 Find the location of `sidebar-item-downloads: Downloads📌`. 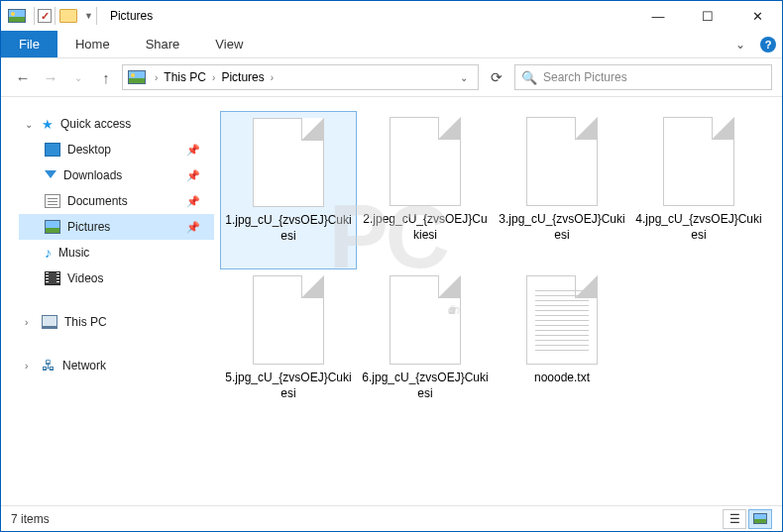

sidebar-item-downloads: Downloads📌 is located at coordinates (117, 175).